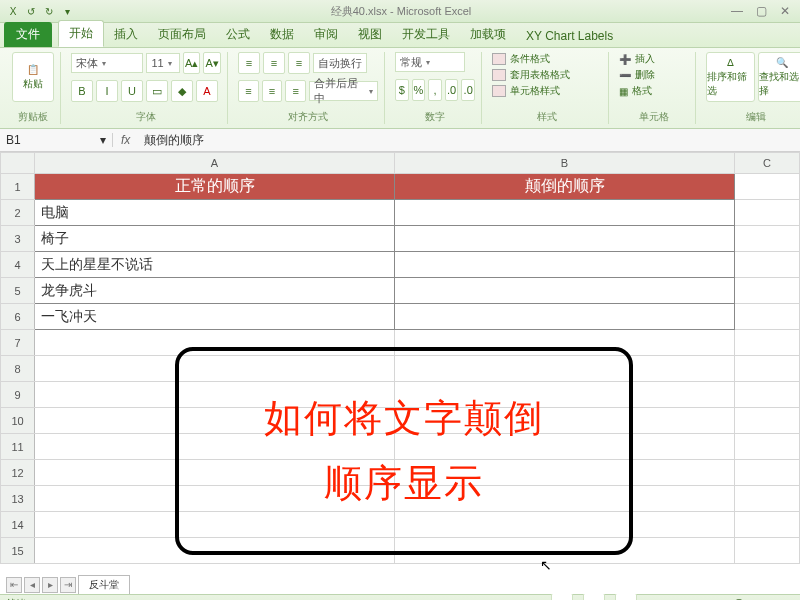  What do you see at coordinates (730, 77) in the screenshot?
I see `sort-filter-button: ᐃ排序和筛选` at bounding box center [730, 77].